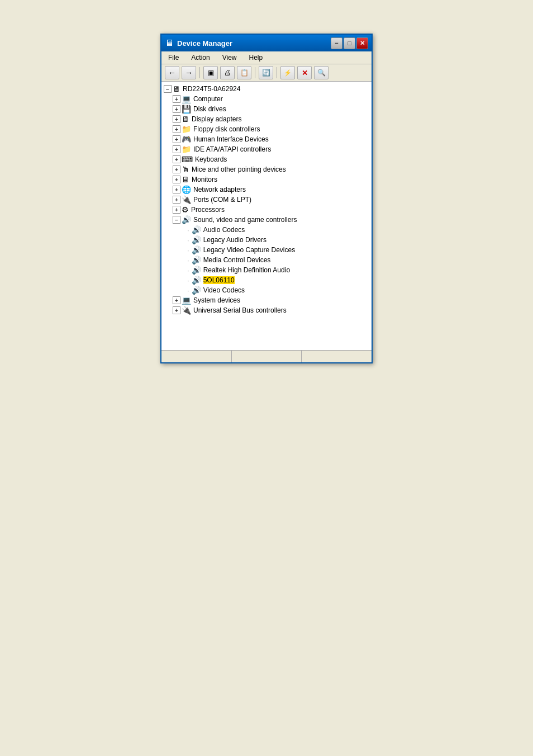 This screenshot has height=756, width=533. I want to click on expand-network-adapters: +, so click(177, 190).